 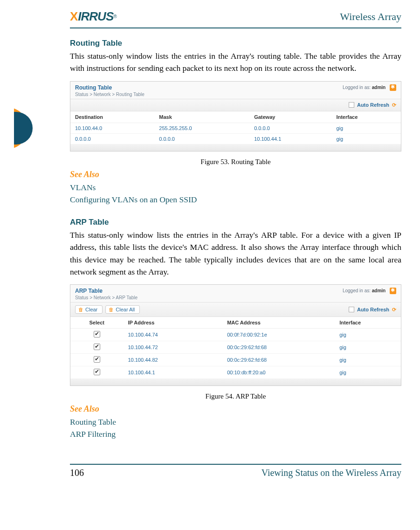 What do you see at coordinates (202, 128) in the screenshot?
I see `cell-mask: 255.255.255.0` at bounding box center [202, 128].